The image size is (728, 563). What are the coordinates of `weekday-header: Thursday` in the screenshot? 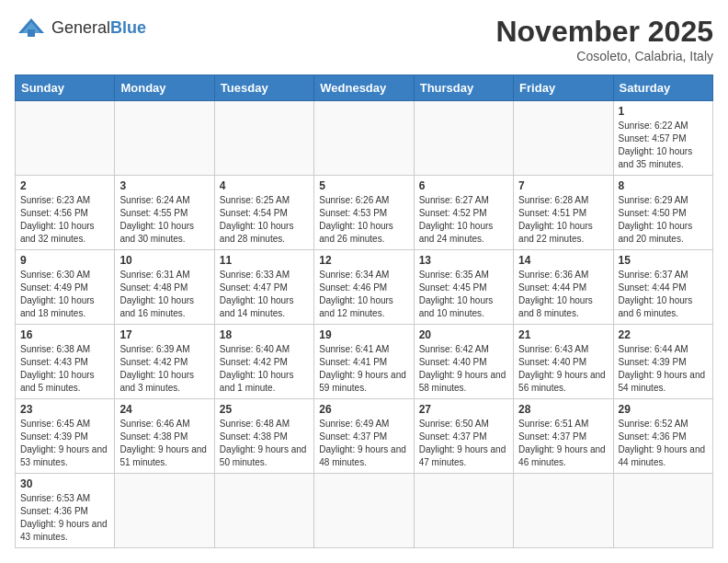 It's located at (463, 88).